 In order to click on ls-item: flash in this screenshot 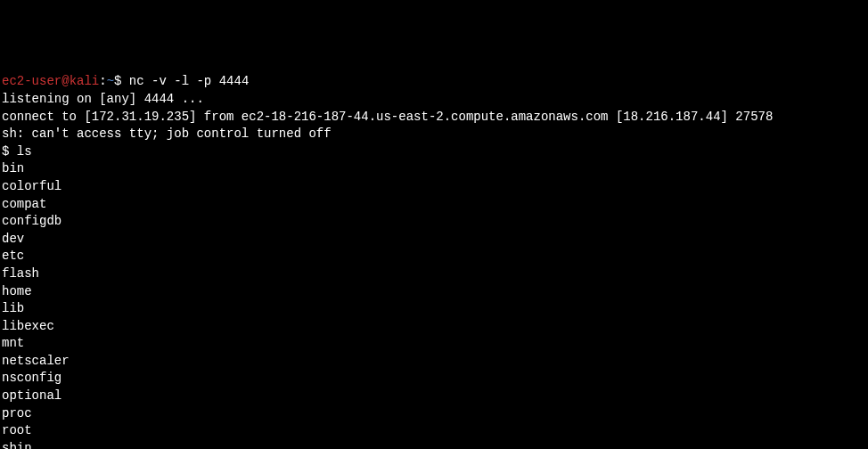, I will do `click(434, 274)`.